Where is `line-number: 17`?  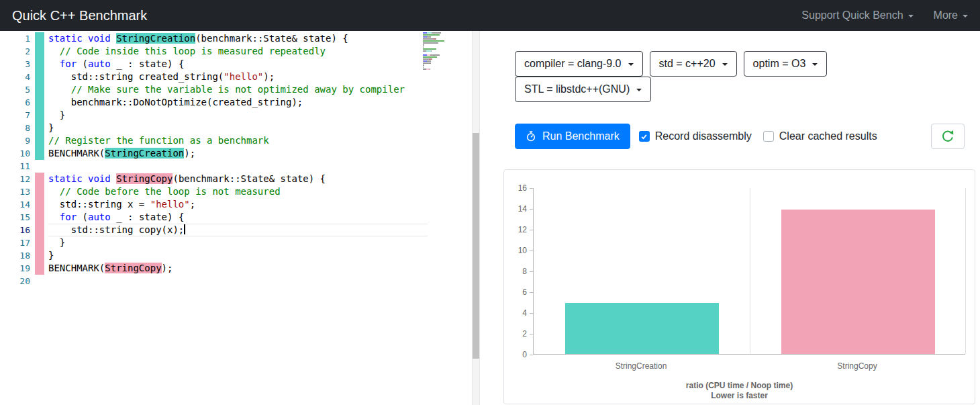 line-number: 17 is located at coordinates (15, 243).